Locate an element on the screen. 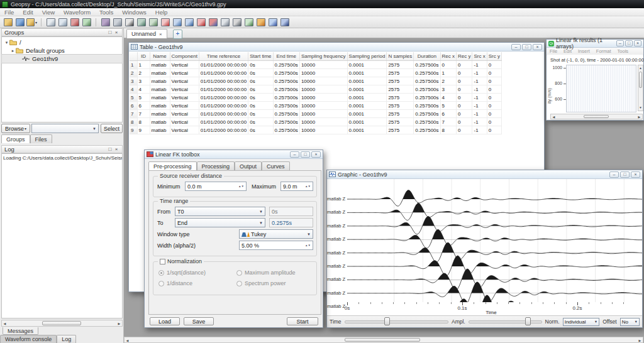 Image resolution: width=644 pixels, height=343 pixels. ampl-slider is located at coordinates (506, 322).